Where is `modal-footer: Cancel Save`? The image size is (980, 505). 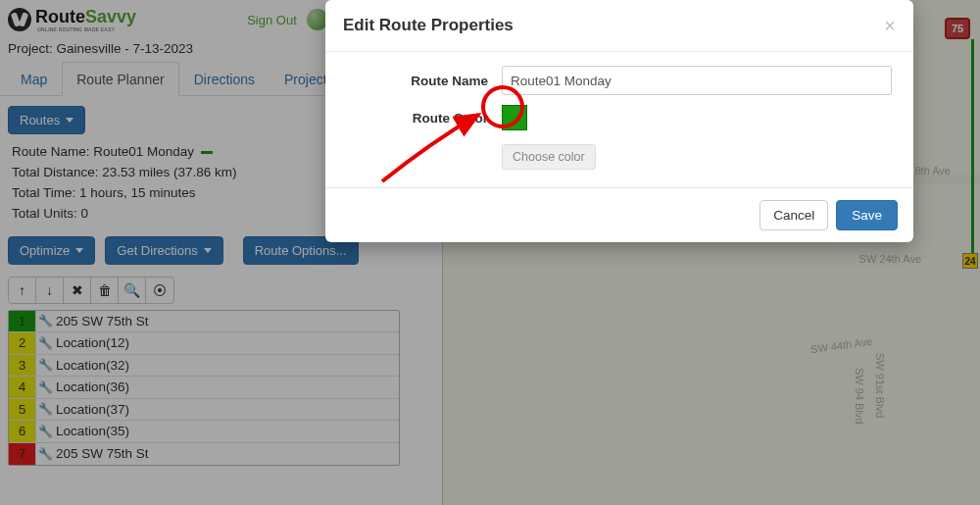
modal-footer: Cancel Save is located at coordinates (619, 215).